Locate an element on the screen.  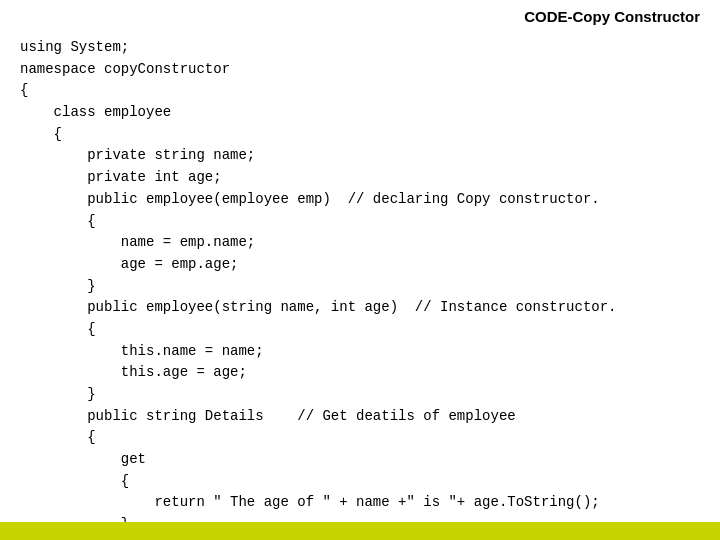
code-line: age = emp.age; is located at coordinates (360, 265).